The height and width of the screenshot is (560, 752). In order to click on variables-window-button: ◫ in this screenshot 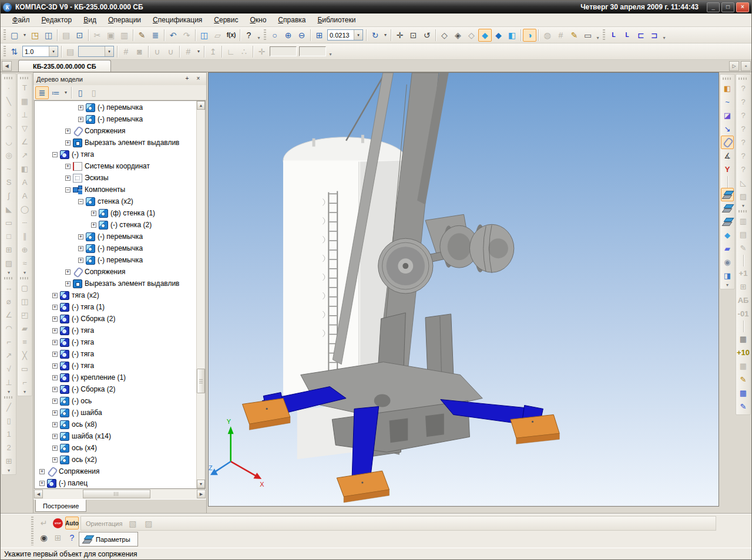, I will do `click(204, 35)`.